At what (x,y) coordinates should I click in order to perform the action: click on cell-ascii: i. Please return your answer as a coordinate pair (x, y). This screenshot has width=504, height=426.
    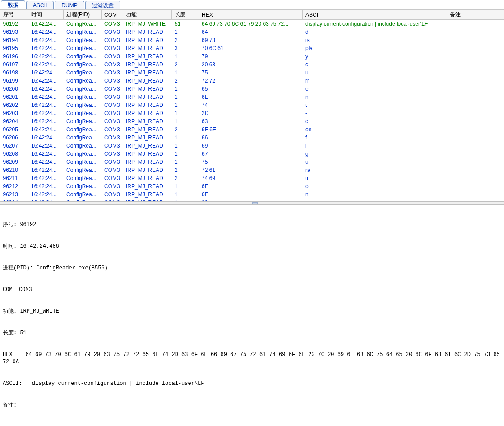
    Looking at the image, I should click on (375, 146).